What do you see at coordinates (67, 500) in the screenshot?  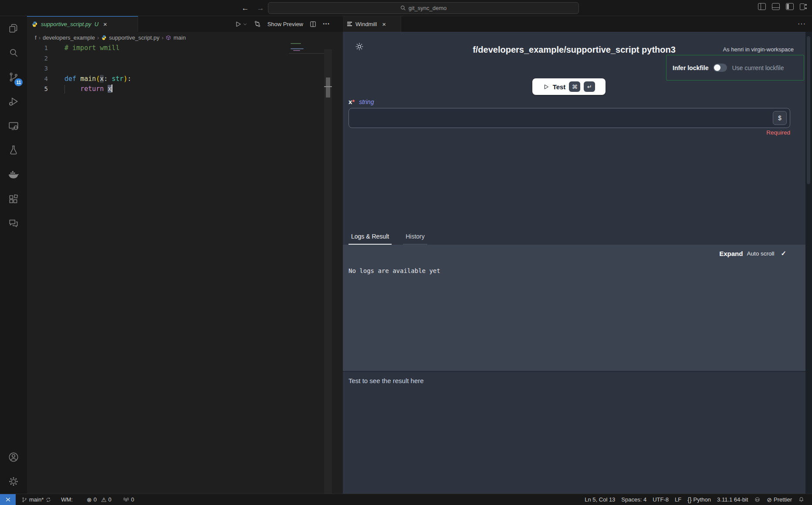 I see `wm-status-item: WM:` at bounding box center [67, 500].